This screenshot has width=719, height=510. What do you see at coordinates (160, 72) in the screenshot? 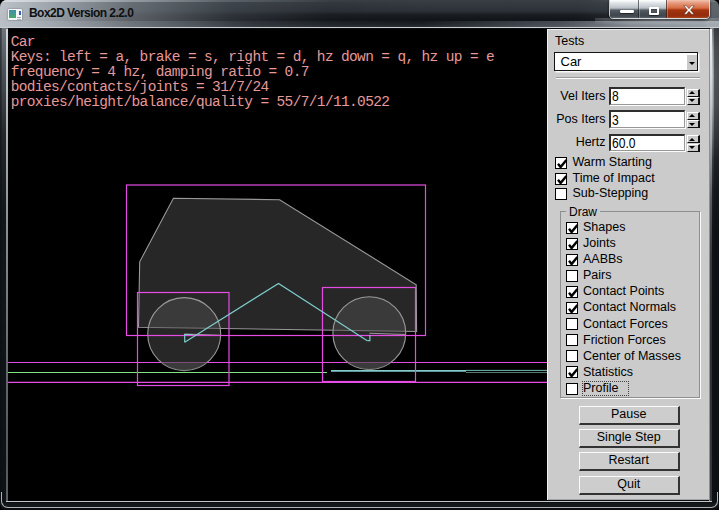
I see `svg-text:frequency = 4 hz, damping rati: frequency = 4 hz, damping ratio = 0.7` at bounding box center [160, 72].